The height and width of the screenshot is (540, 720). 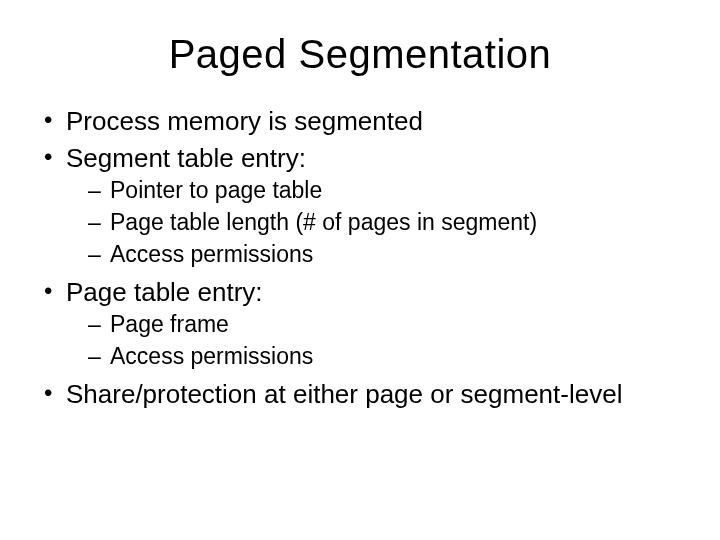 What do you see at coordinates (384, 325) in the screenshot?
I see `list-item: Page frame` at bounding box center [384, 325].